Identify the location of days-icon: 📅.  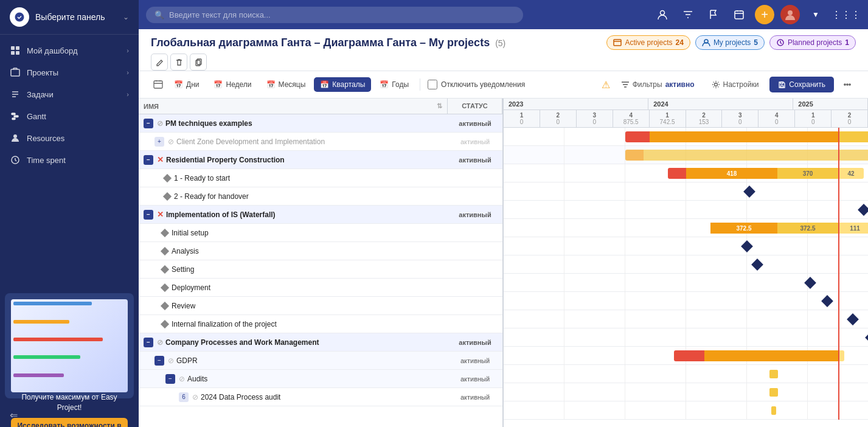
(179, 85).